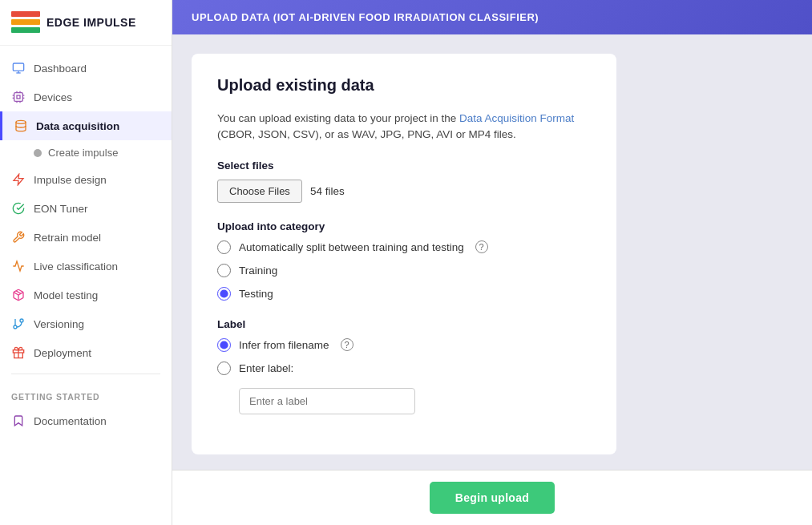  I want to click on sidebar-item-versioning: Versioning, so click(86, 324).